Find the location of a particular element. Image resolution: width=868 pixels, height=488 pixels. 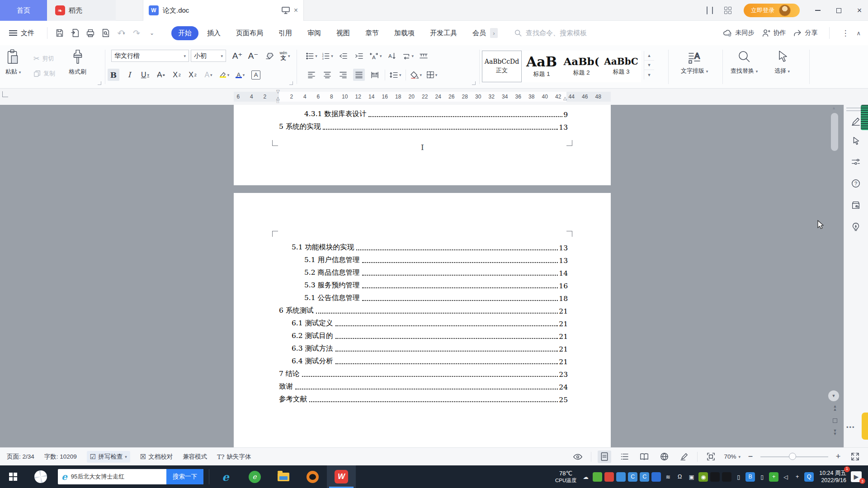

print-preview-button is located at coordinates (106, 33).